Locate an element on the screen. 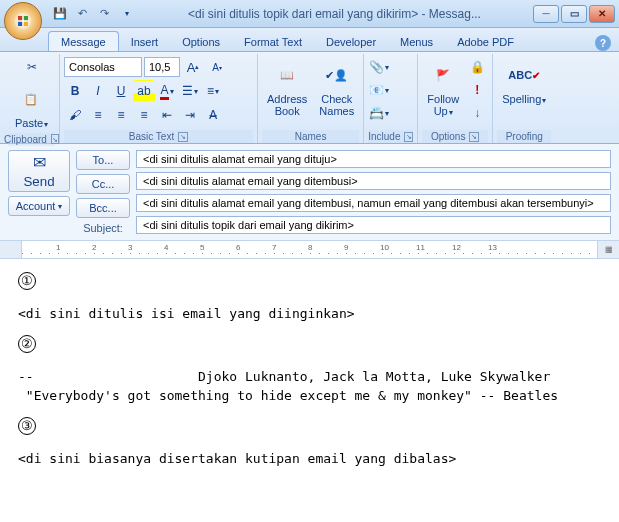  ruler-tick: 7 is located at coordinates (274, 248).